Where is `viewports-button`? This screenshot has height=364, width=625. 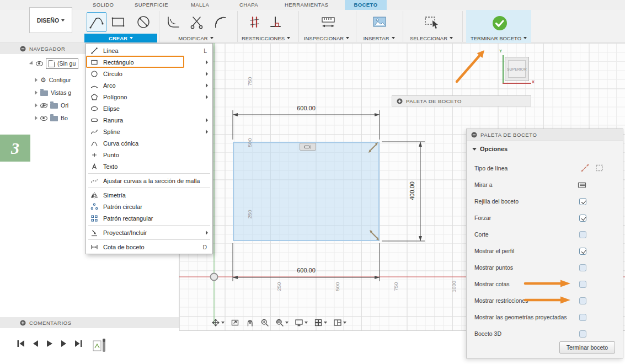
viewports-button is located at coordinates (340, 323).